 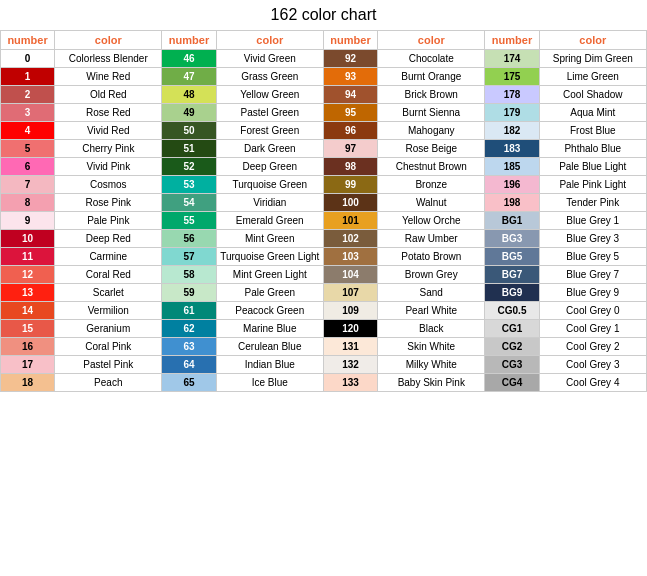 What do you see at coordinates (189, 185) in the screenshot?
I see `num-cell: 53` at bounding box center [189, 185].